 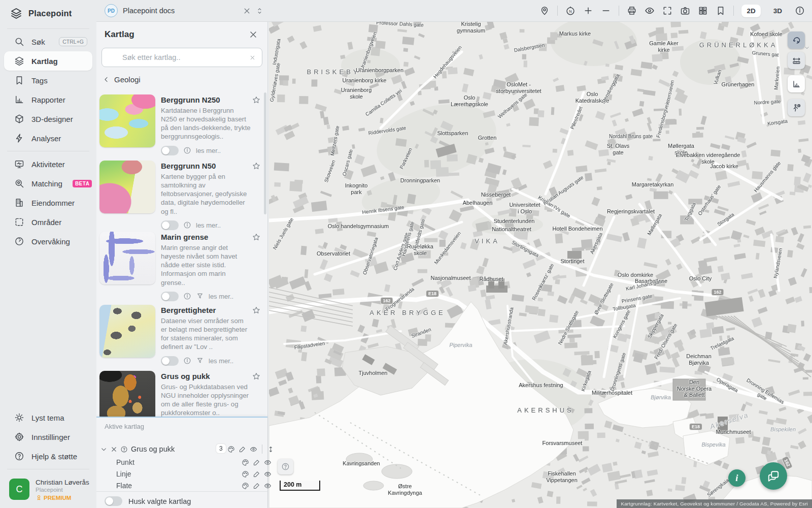 I want to click on minus-icon, so click(x=606, y=11).